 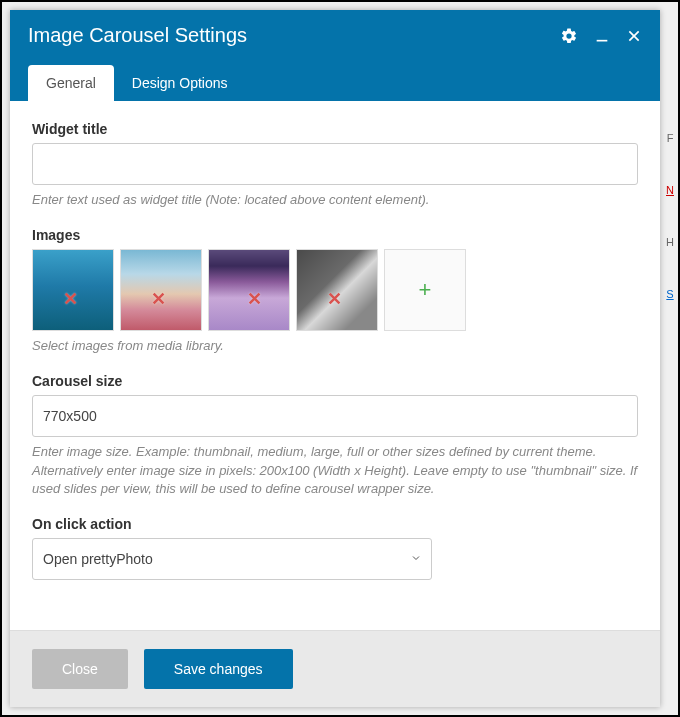 What do you see at coordinates (335, 524) in the screenshot?
I see `on-click-label: On click action` at bounding box center [335, 524].